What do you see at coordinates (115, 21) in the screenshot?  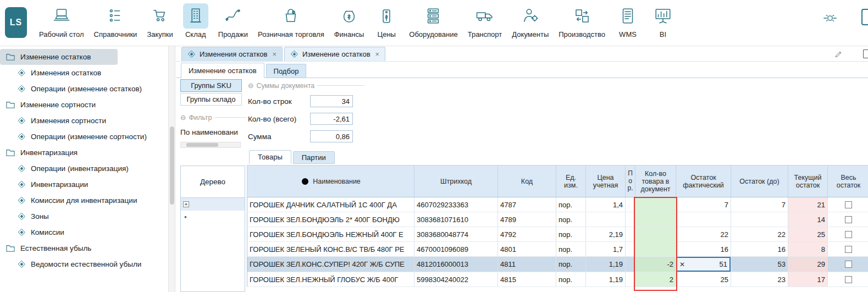 I see `toolbar-item-directories: Справочники` at bounding box center [115, 21].